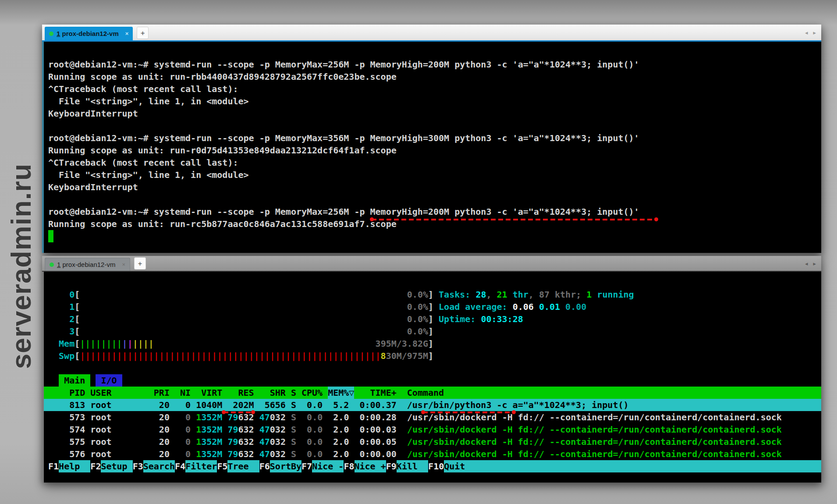 This screenshot has width=837, height=504. What do you see at coordinates (199, 454) in the screenshot?
I see `terminal-text: 1` at bounding box center [199, 454].